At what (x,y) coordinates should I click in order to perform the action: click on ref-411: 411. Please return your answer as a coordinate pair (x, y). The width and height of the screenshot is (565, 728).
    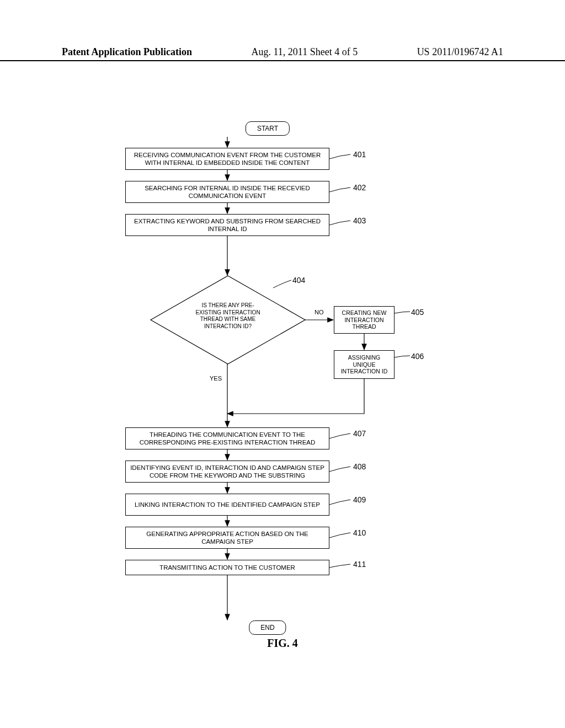
    Looking at the image, I should click on (360, 564).